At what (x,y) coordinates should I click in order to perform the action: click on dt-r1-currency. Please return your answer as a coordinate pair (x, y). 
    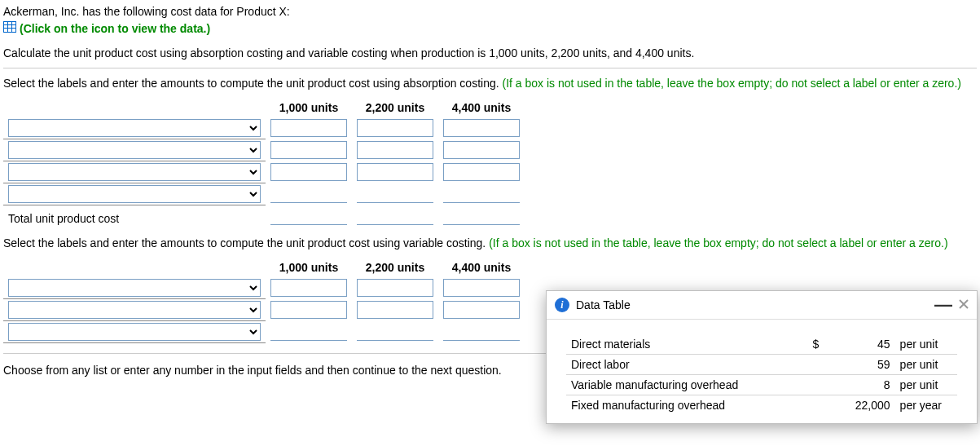
    Looking at the image, I should click on (811, 365).